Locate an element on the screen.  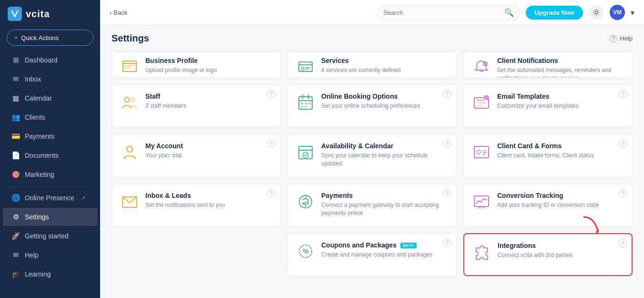
sidebar-item-dashboard: ⊞ Dashboard is located at coordinates (50, 60).